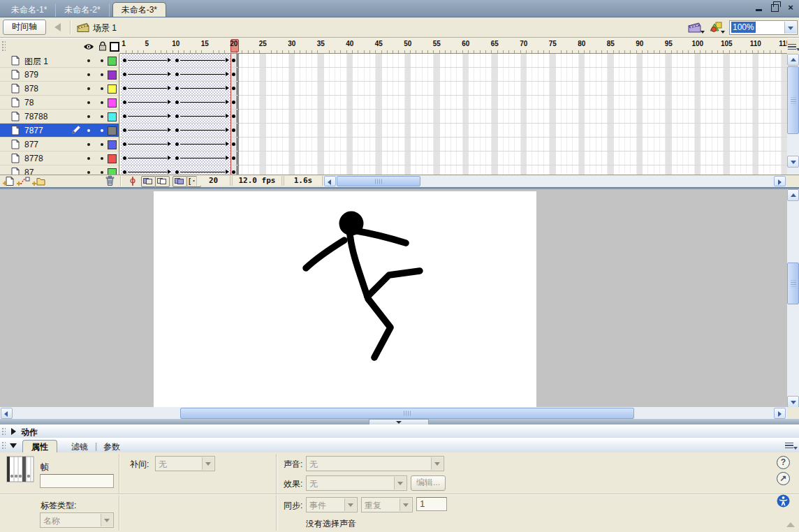 Image resolution: width=799 pixels, height=532 pixels. I want to click on add-motion-guide-icon, so click(24, 182).